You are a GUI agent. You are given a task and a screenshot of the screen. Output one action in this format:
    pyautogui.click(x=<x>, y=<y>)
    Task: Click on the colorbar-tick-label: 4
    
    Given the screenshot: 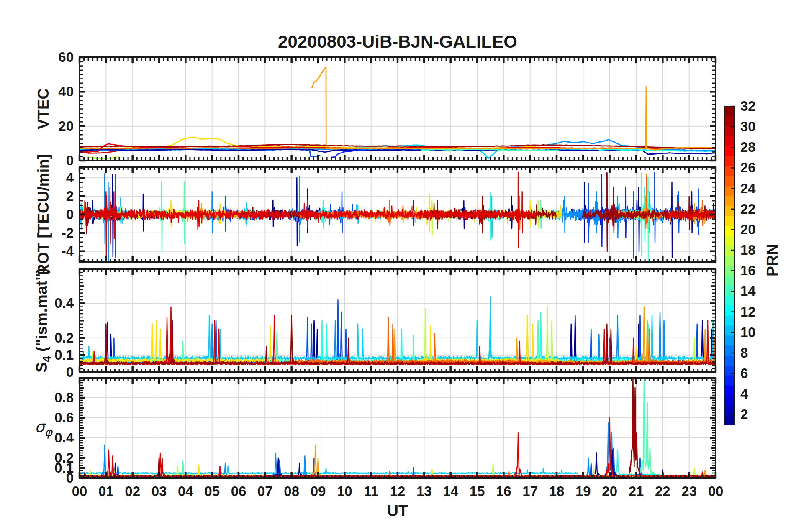 What is the action you would take?
    pyautogui.click(x=744, y=394)
    